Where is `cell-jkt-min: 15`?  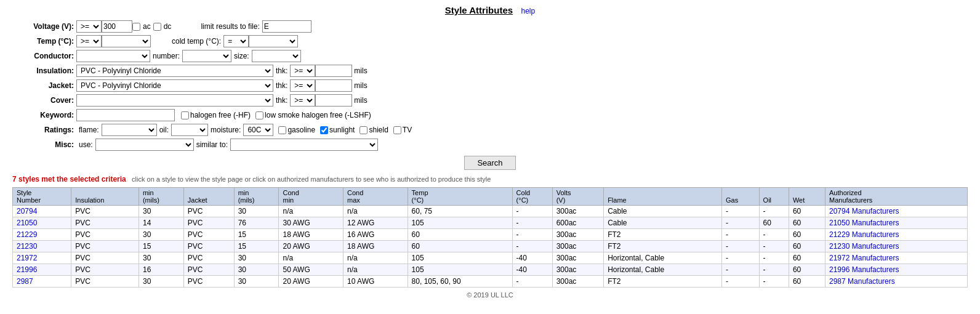
cell-jkt-min: 15 is located at coordinates (256, 246).